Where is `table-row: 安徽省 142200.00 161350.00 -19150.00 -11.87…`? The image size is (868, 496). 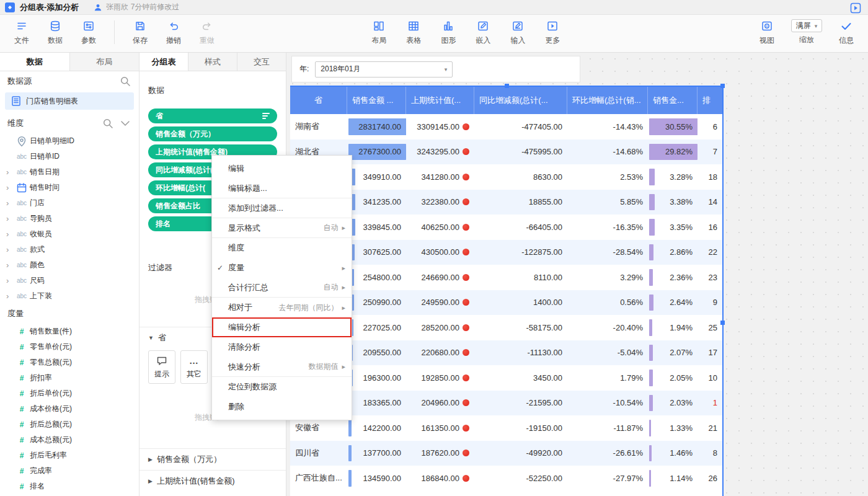 table-row: 安徽省 142200.00 161350.00 -19150.00 -11.87… is located at coordinates (507, 428).